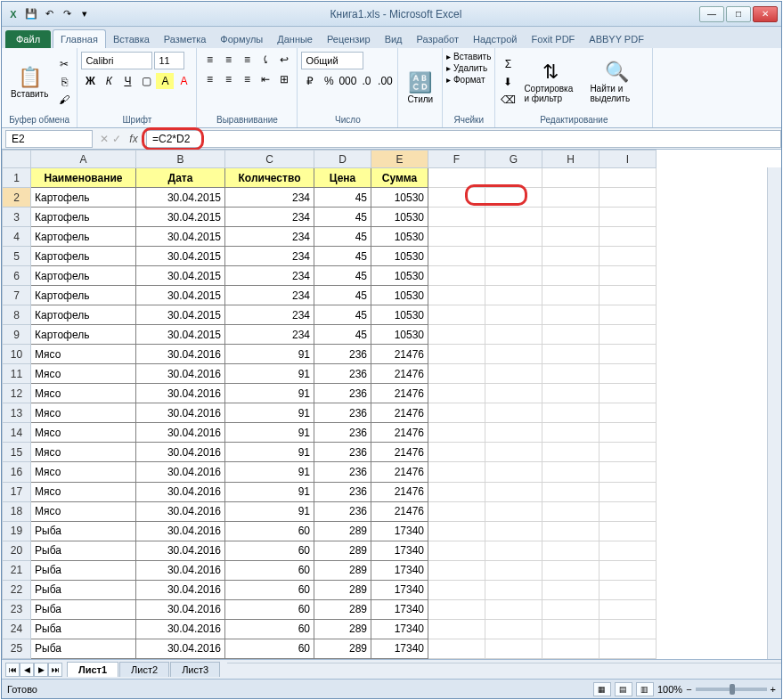 Image resolution: width=783 pixels, height=700 pixels. I want to click on row-header: 5, so click(17, 256).